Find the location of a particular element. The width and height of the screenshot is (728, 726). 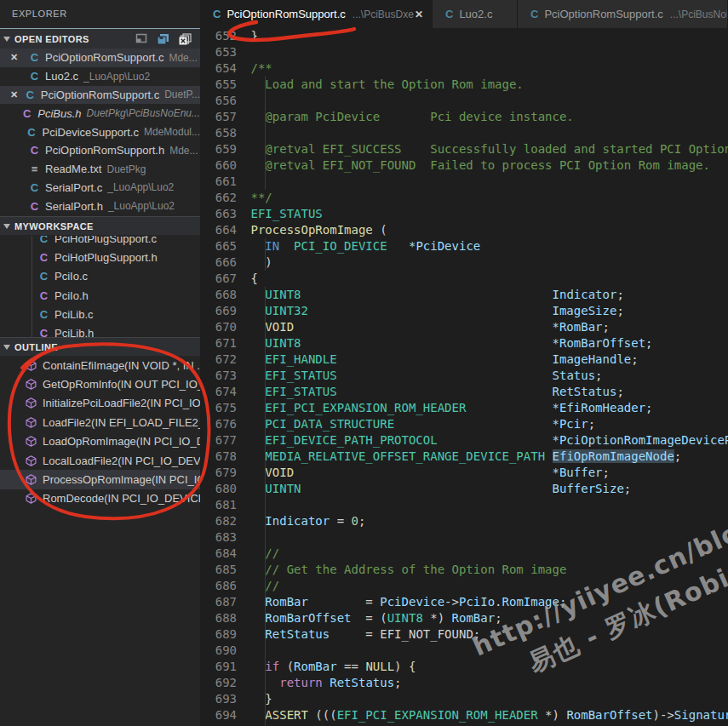

code-line: 663EFI_STATUS is located at coordinates (464, 214).